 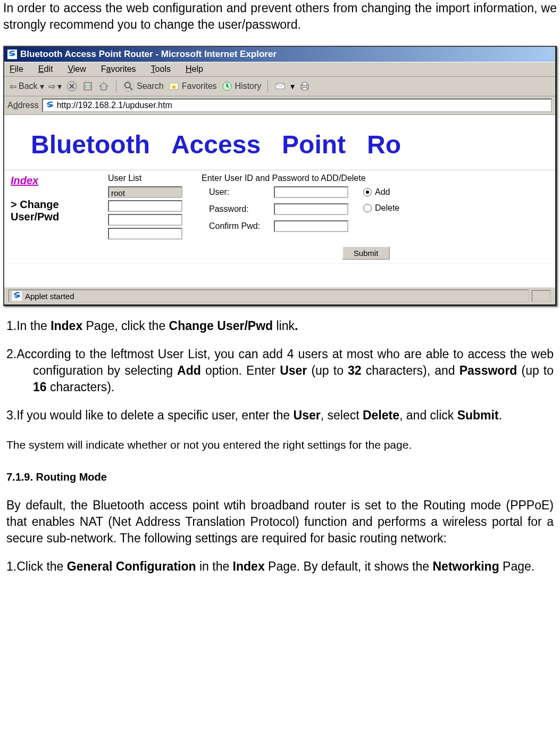 I want to click on step-1: 1.In the Index Page, click the Change Us…, so click(x=280, y=326).